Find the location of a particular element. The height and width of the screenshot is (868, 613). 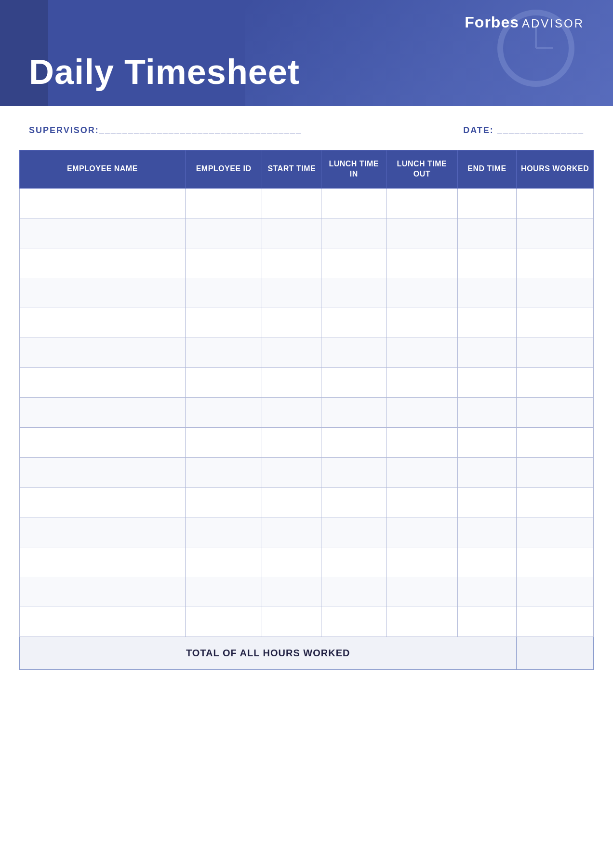

meta-row: SUPERVISOR:_____________________________… is located at coordinates (306, 128).